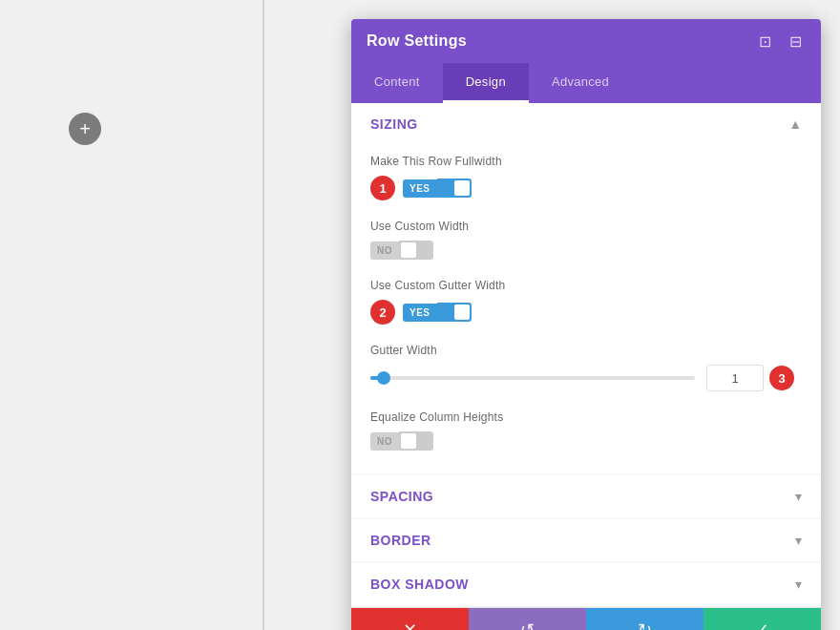  I want to click on tab-content: Content, so click(397, 83).